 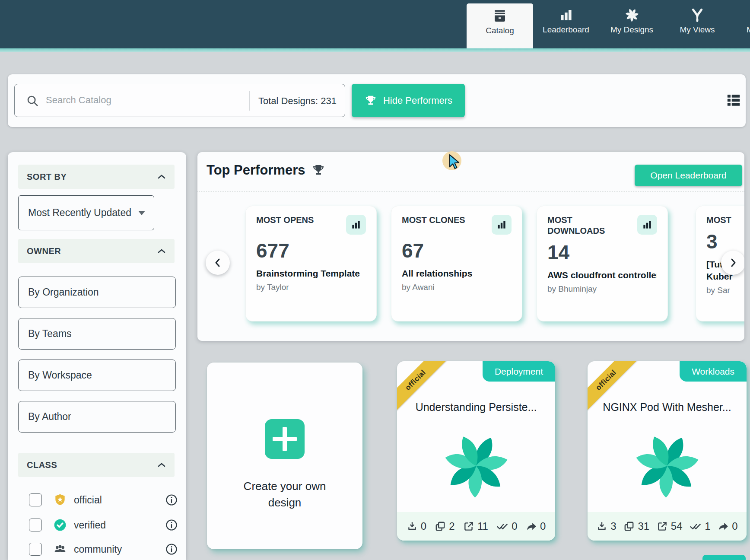 I want to click on verified-label: verified, so click(x=90, y=525).